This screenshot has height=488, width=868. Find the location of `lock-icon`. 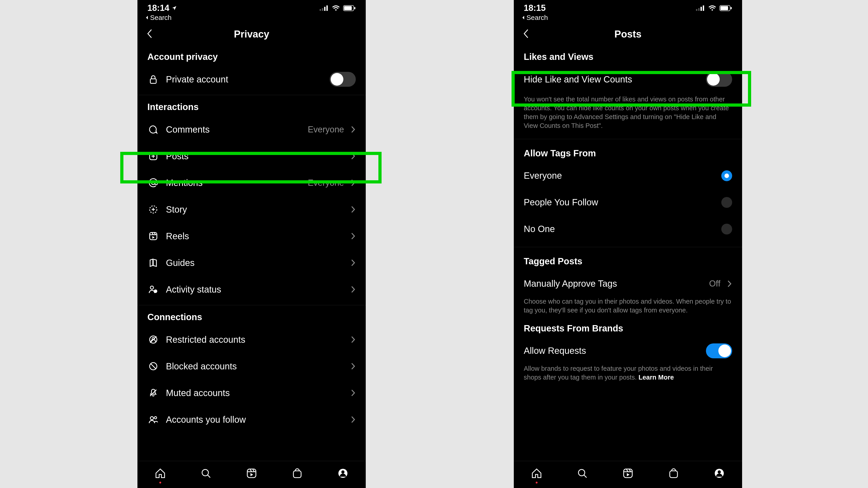

lock-icon is located at coordinates (153, 79).